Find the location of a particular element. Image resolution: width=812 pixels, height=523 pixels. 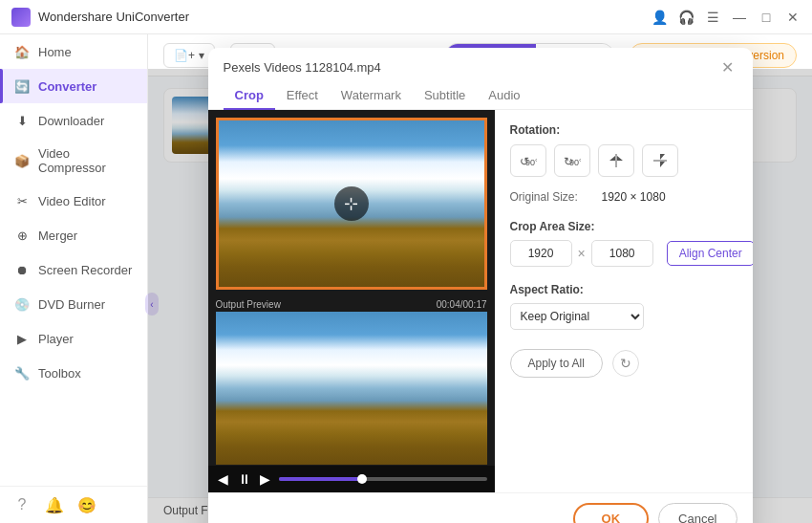

dialog-footer: OK Cancel is located at coordinates (481, 508).